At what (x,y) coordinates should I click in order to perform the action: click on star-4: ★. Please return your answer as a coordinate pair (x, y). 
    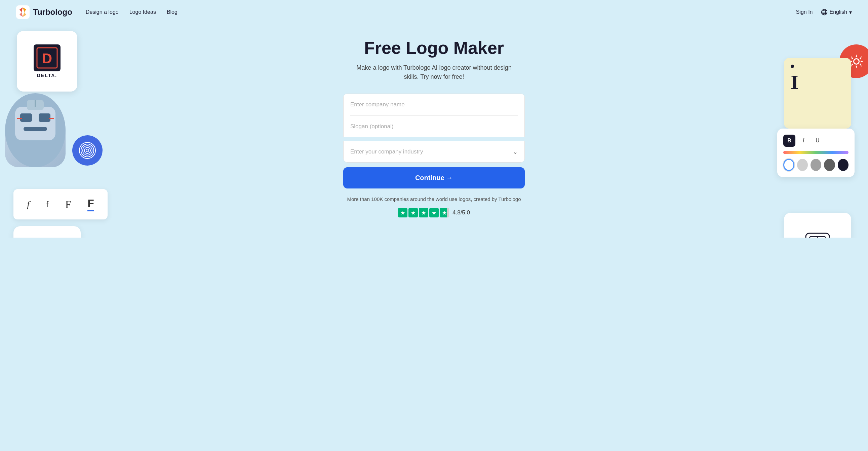
    Looking at the image, I should click on (434, 213).